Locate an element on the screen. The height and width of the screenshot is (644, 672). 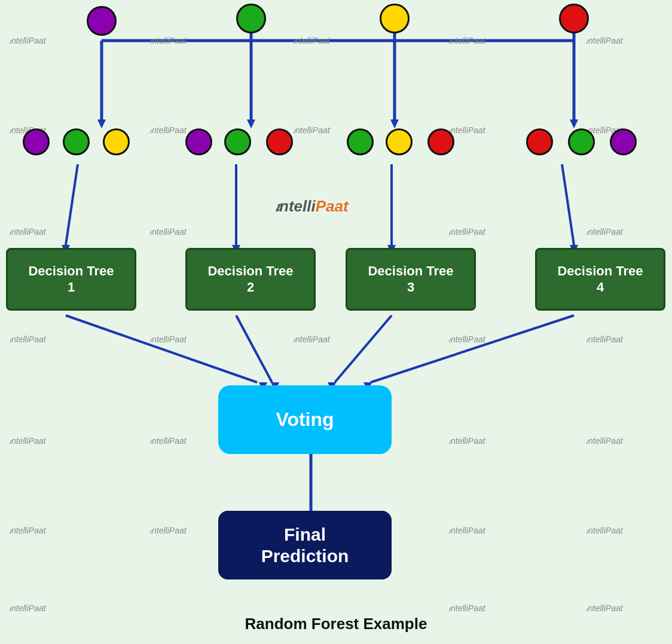
decision-tree-2-box: Decision Tree 2 is located at coordinates (251, 280).